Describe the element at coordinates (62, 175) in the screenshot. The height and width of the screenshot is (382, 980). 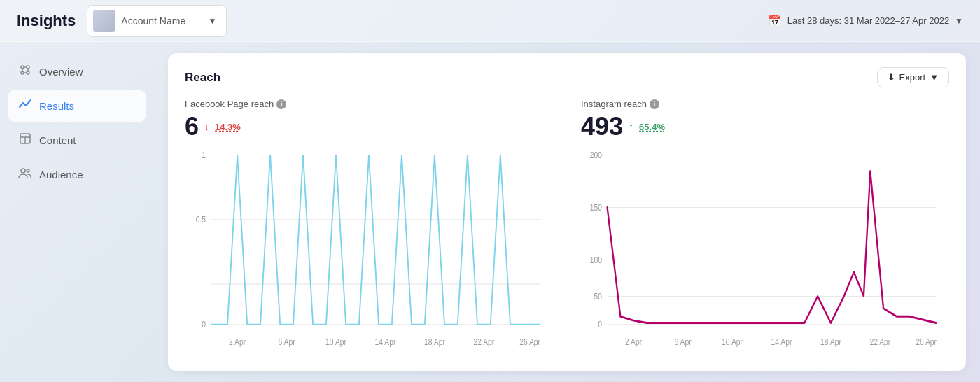
I see `sidebar-item-audience-label: Audience` at that location.